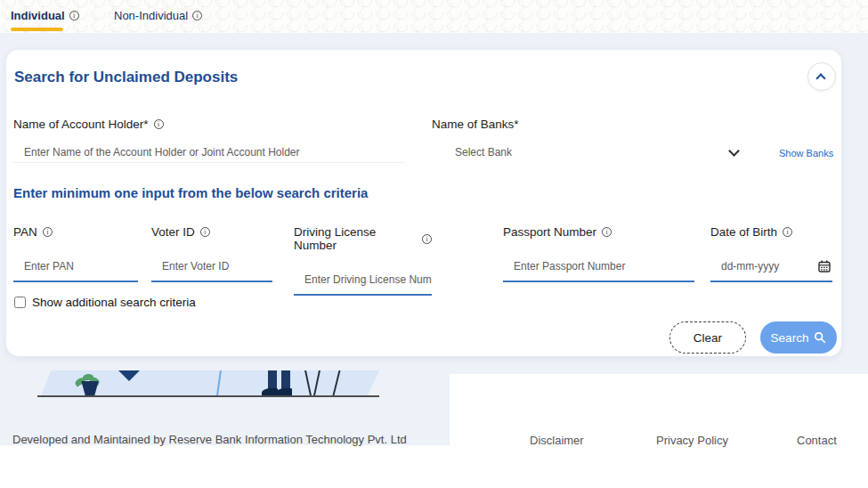 The width and height of the screenshot is (868, 488). Describe the element at coordinates (764, 266) in the screenshot. I see `date-of-birth-input` at that location.